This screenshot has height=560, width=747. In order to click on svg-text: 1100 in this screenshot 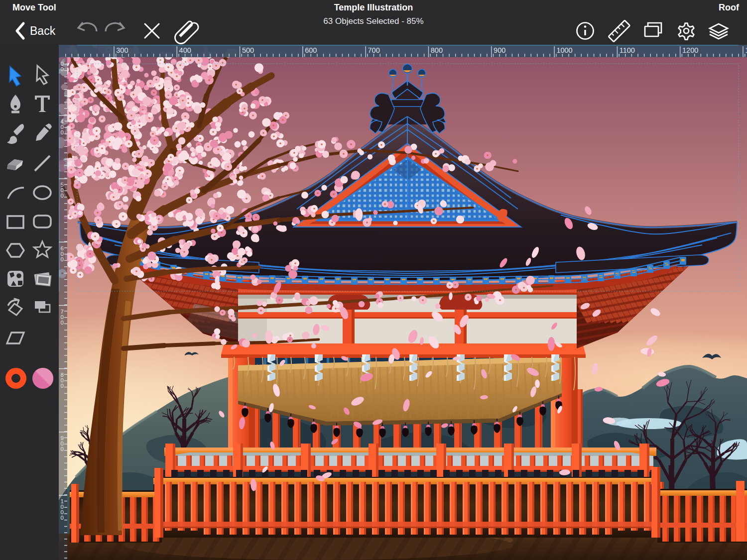, I will do `click(627, 50)`.